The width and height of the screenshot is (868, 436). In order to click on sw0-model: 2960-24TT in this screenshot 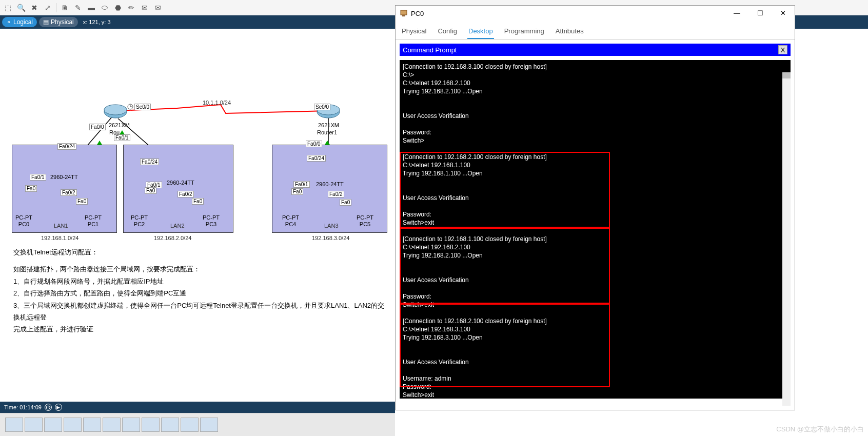, I will do `click(64, 177)`.